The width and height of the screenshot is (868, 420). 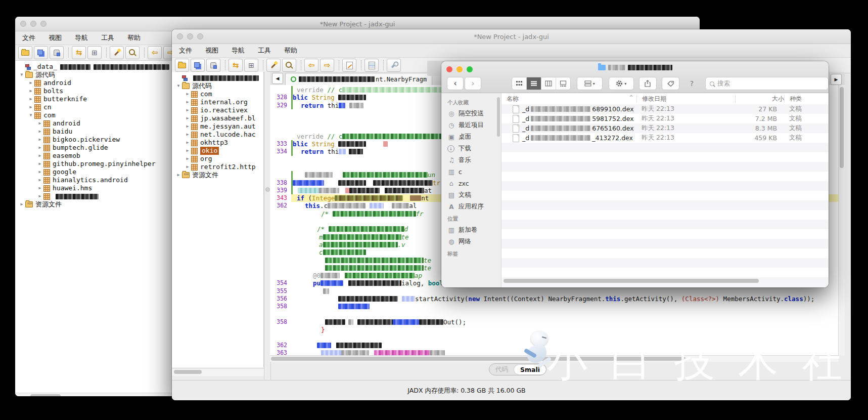 What do you see at coordinates (841, 220) in the screenshot?
I see `editor-vertical-scrollbar` at bounding box center [841, 220].